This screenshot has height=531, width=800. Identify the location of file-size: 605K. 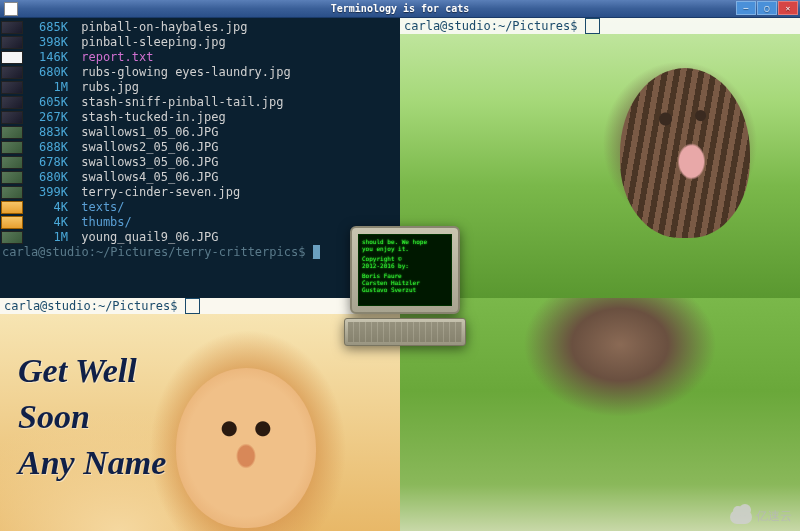
(47, 102).